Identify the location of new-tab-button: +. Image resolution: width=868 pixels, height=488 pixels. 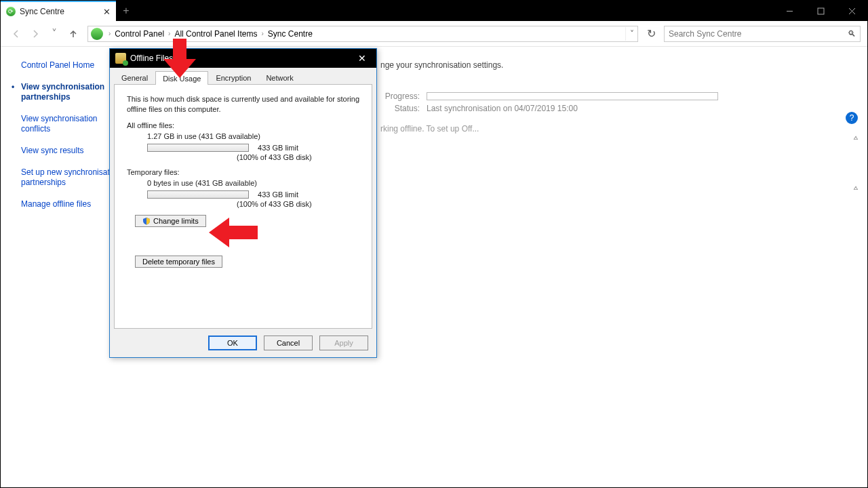
(126, 11).